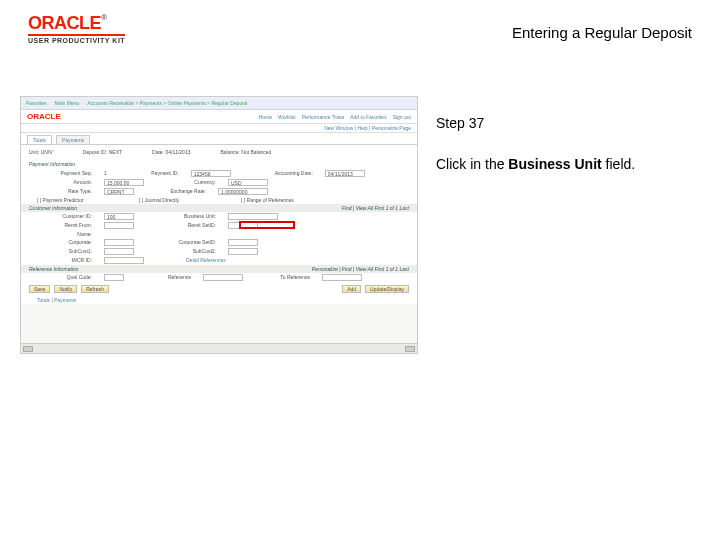 Image resolution: width=720 pixels, height=540 pixels. I want to click on update-button: Update/Display, so click(387, 289).